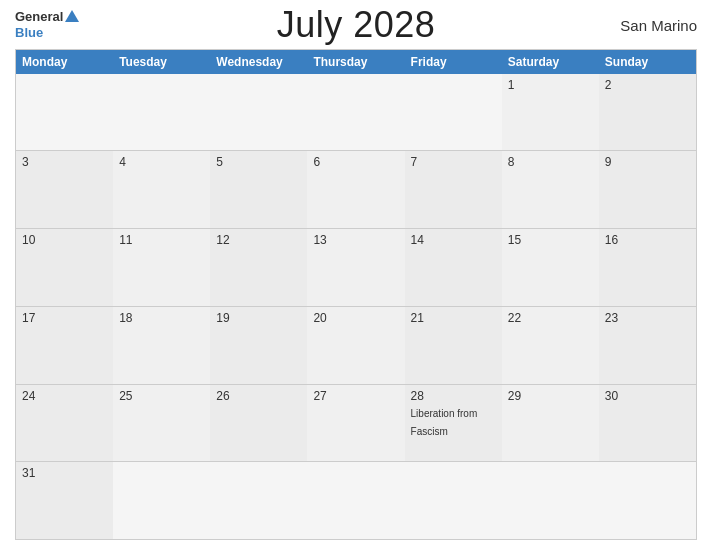 Image resolution: width=712 pixels, height=550 pixels. Describe the element at coordinates (356, 162) in the screenshot. I see `day-number: 6` at that location.